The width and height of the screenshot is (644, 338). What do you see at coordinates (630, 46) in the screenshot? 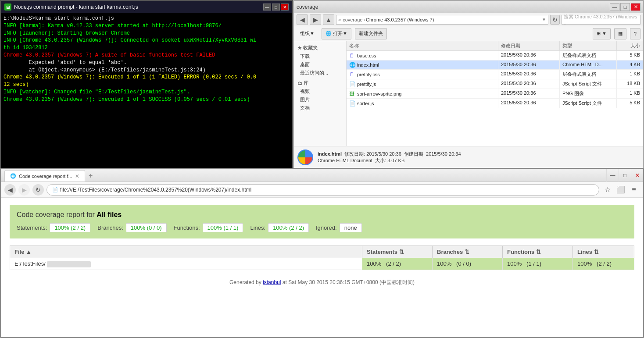
I see `col-header-size: 大小` at bounding box center [630, 46].